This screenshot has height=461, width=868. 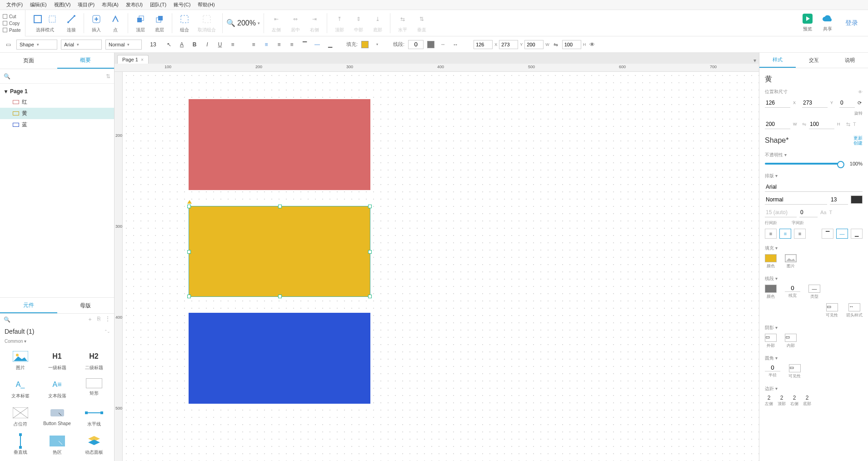 What do you see at coordinates (847, 103) in the screenshot?
I see `prop-rot` at bounding box center [847, 103].